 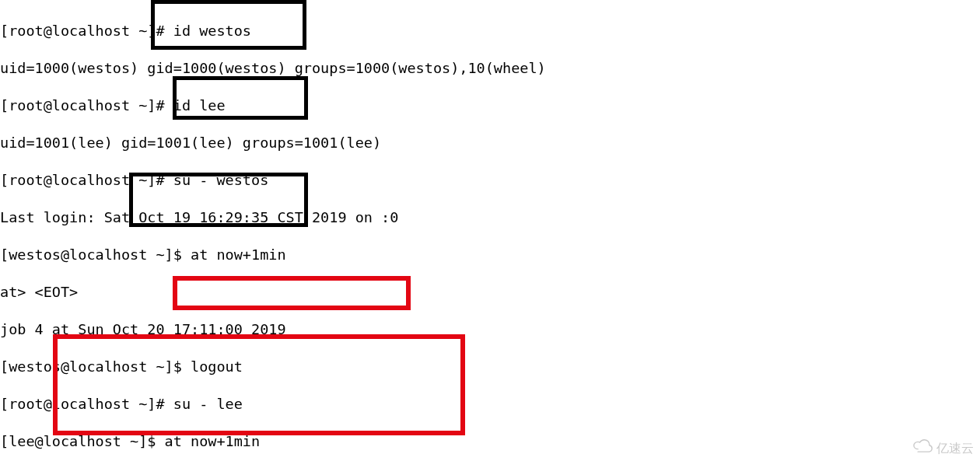 I want to click on highlight-box-deny-err, so click(x=259, y=385).